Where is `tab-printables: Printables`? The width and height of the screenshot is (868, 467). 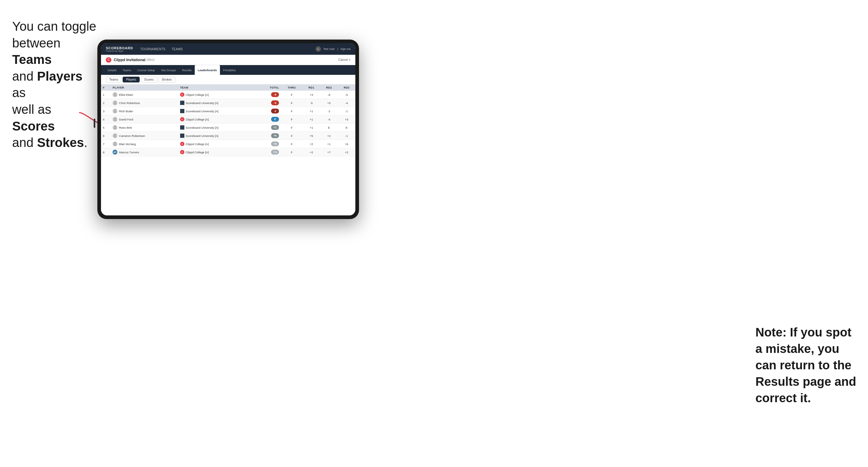 tab-printables: Printables is located at coordinates (229, 70).